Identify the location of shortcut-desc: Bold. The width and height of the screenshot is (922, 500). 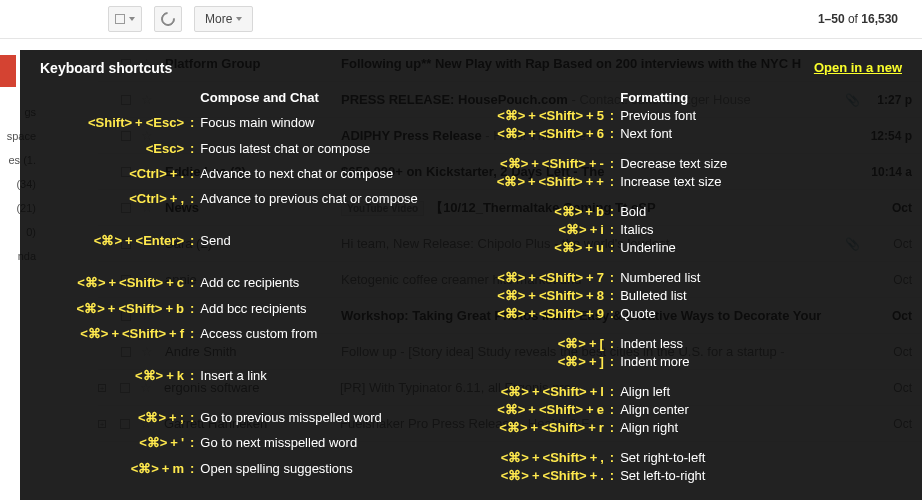
(674, 213).